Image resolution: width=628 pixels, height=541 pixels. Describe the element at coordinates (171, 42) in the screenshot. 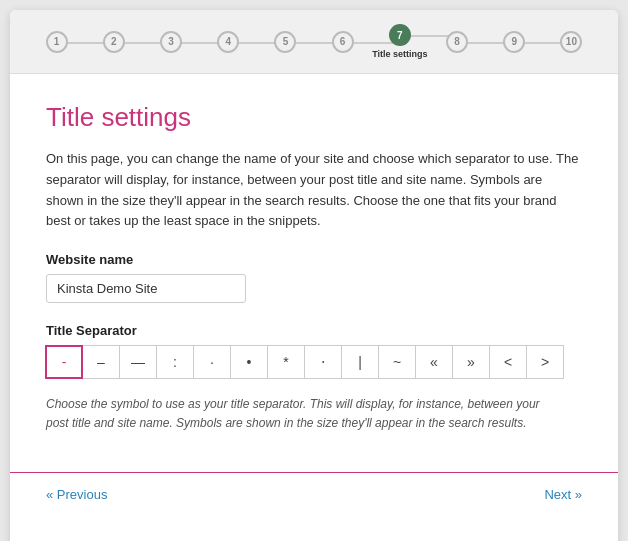

I see `step-circle-3: 3` at that location.